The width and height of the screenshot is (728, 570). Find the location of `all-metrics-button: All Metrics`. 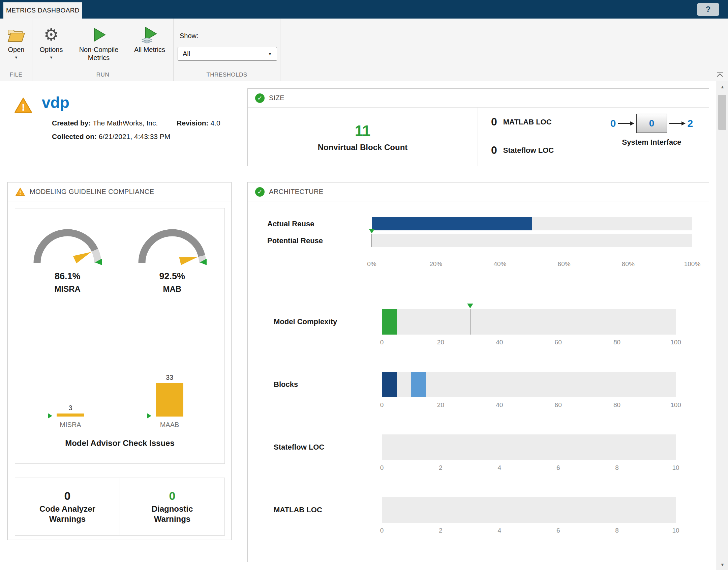

all-metrics-button: All Metrics is located at coordinates (150, 39).